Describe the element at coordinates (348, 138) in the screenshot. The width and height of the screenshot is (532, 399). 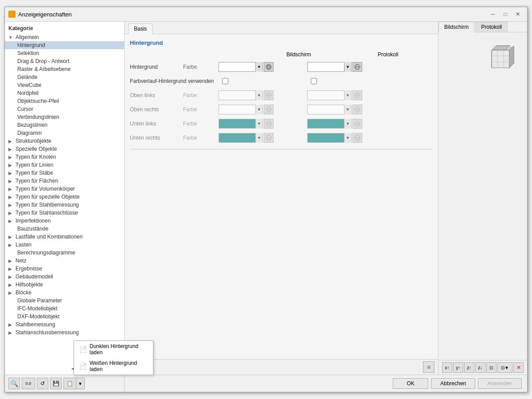
I see `dropdown-arrow-p5: ▼` at that location.